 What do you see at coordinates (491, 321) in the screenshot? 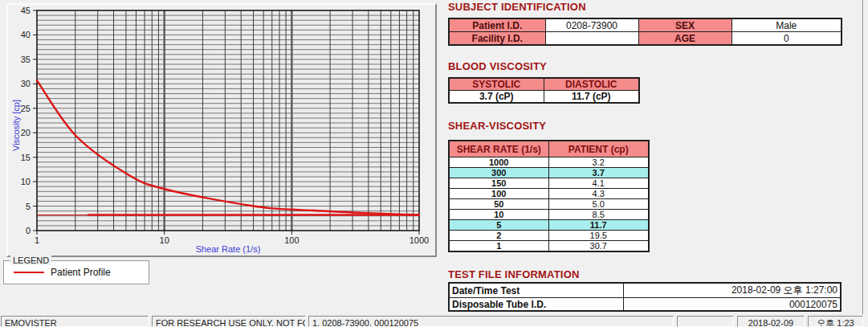
I see `status-test-id: 1, 0208-73900, 000120075` at bounding box center [491, 321].